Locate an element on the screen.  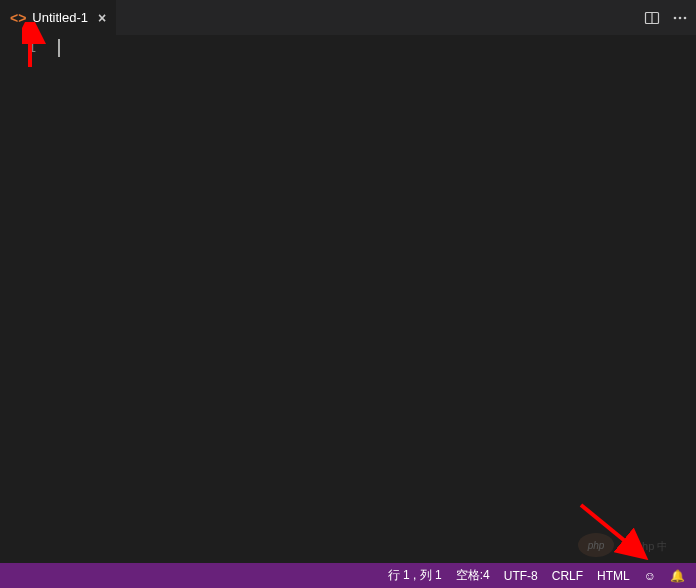
line-number: 1 is located at coordinates (18, 48).